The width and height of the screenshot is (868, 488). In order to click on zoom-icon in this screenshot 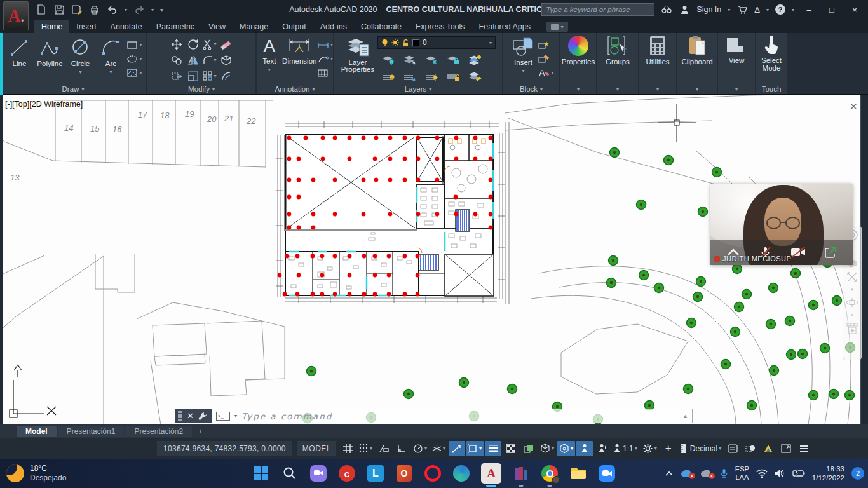, I will do `click(607, 473)`.